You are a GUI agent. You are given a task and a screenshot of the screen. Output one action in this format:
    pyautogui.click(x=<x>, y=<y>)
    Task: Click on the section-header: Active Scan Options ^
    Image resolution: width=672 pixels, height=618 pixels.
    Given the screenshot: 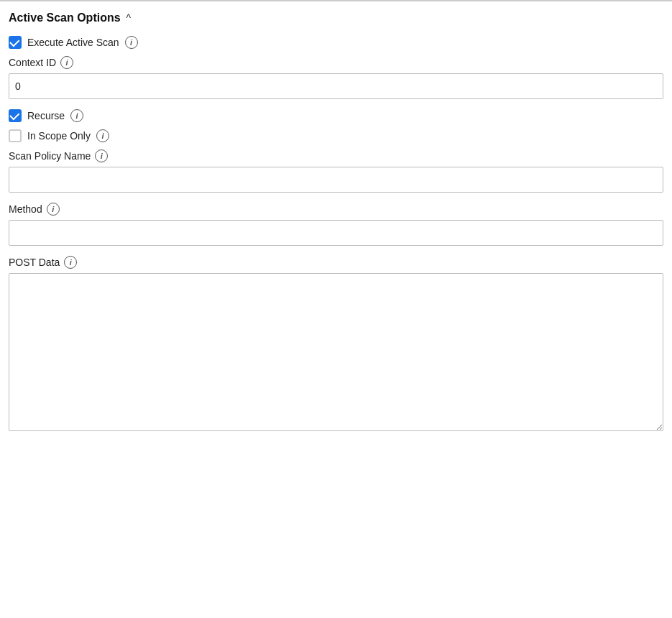 What is the action you would take?
    pyautogui.click(x=336, y=16)
    